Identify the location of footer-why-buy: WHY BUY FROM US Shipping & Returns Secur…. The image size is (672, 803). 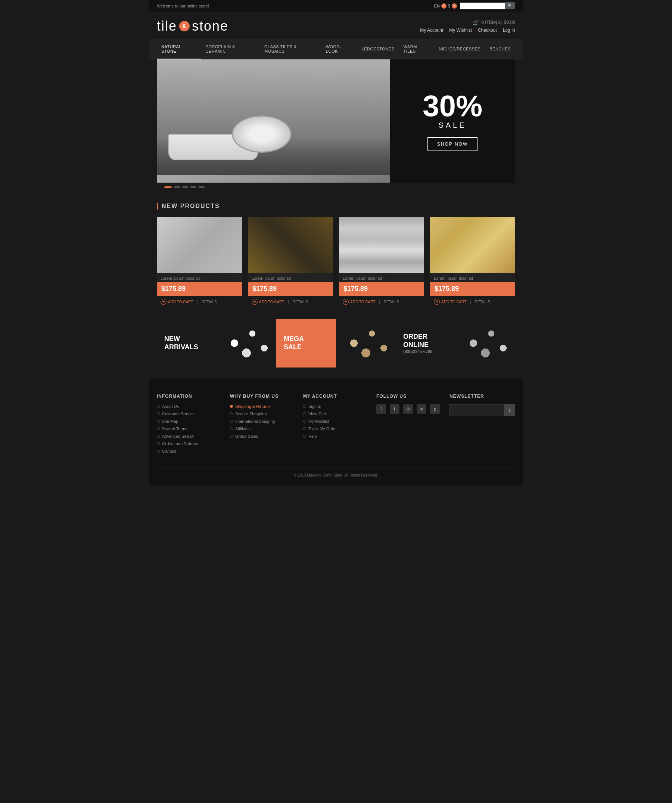
(263, 425).